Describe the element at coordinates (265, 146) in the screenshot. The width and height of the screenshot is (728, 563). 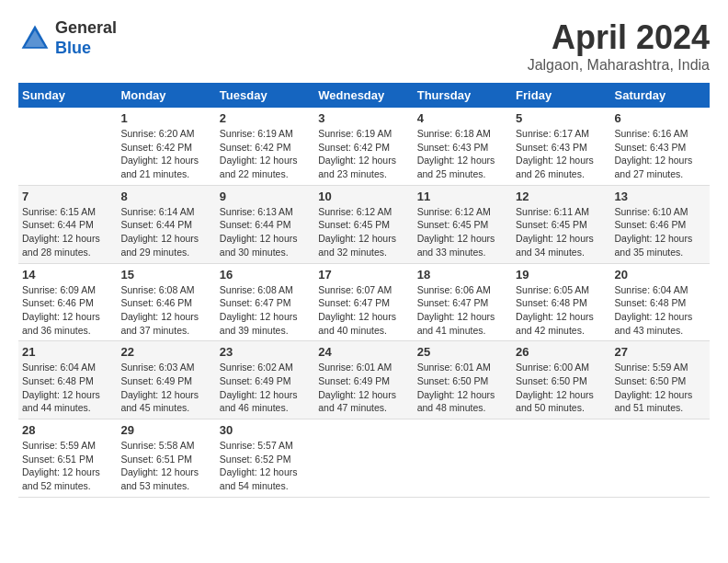
I see `calendar-day-cell: 2Sunrise: 6:19 AMSunset: 6:42 PMDaylight…` at that location.